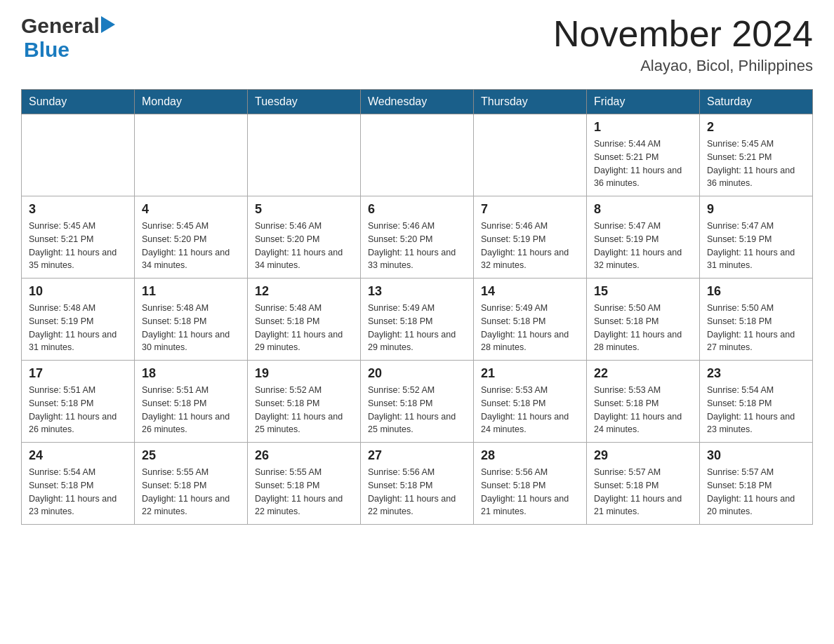 The image size is (834, 644). What do you see at coordinates (191, 320) in the screenshot?
I see `calendar-cell: 11Sunrise: 5:48 AMSunset: 5:18 PMDayligh…` at bounding box center [191, 320].